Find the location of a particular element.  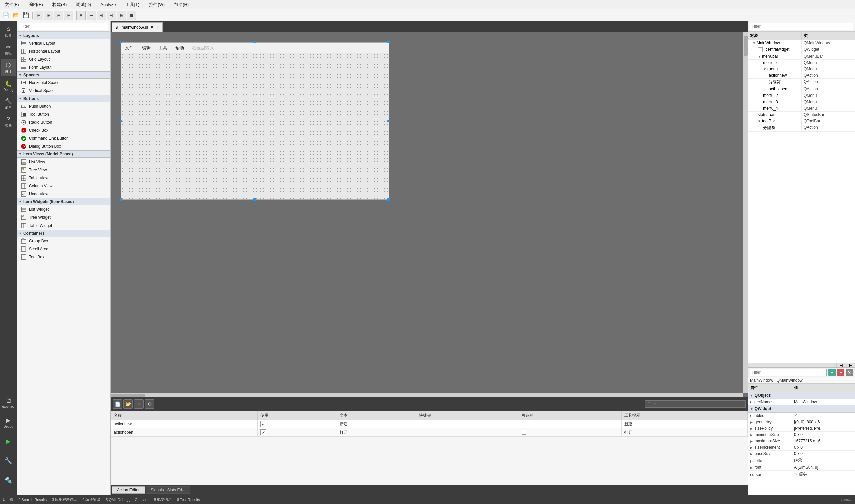

left-icon-build: 🔧 is located at coordinates (8, 461).